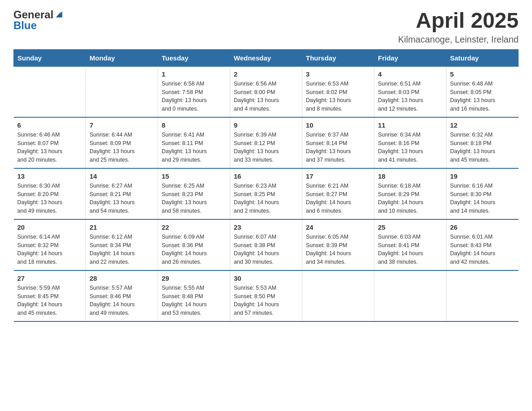 This screenshot has width=532, height=411. I want to click on day-info: Sunrise: 6:14 AMSunset: 8:32 PMDaylight:…, so click(50, 250).